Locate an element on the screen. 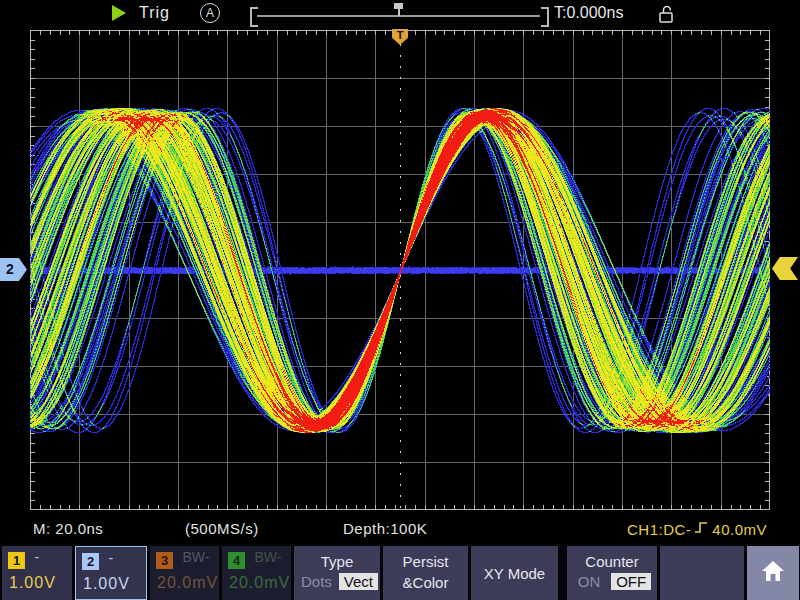 Image resolution: width=800 pixels, height=600 pixels. counter-option-off: OFF is located at coordinates (631, 582).